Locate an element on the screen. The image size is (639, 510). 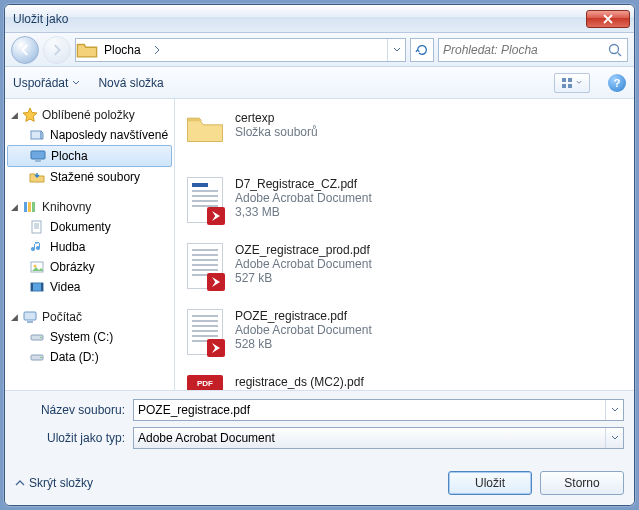
hide-folders-button: Skrýt složky is located at coordinates (54, 483).